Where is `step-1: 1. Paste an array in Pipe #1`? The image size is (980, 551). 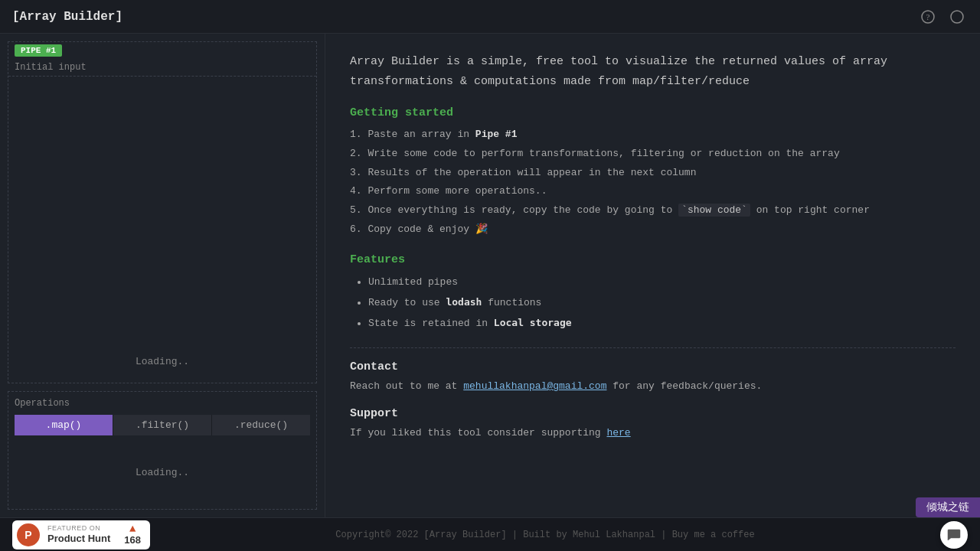 step-1: 1. Paste an array in Pipe #1 is located at coordinates (652, 135).